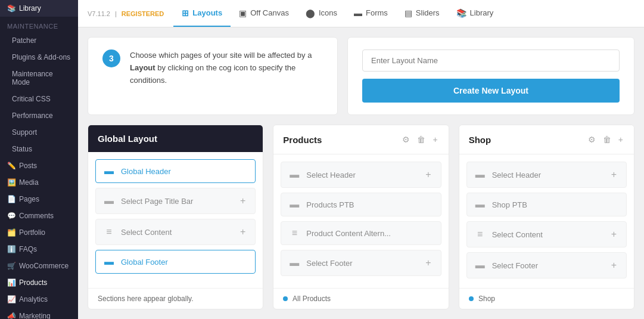 The width and height of the screenshot is (644, 319). I want to click on product-content-icon: ≡, so click(294, 233).